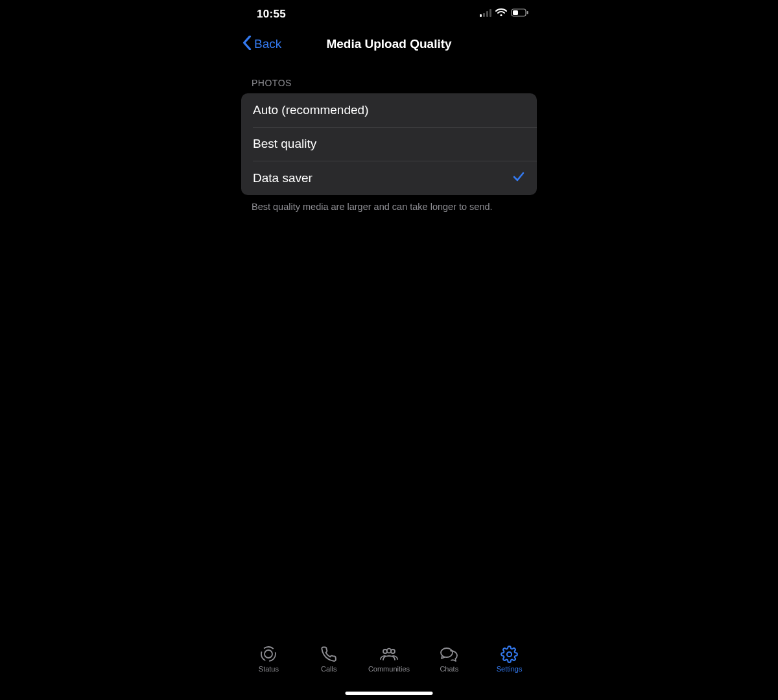  Describe the element at coordinates (389, 44) in the screenshot. I see `page-title: Media Upload Quality` at that location.